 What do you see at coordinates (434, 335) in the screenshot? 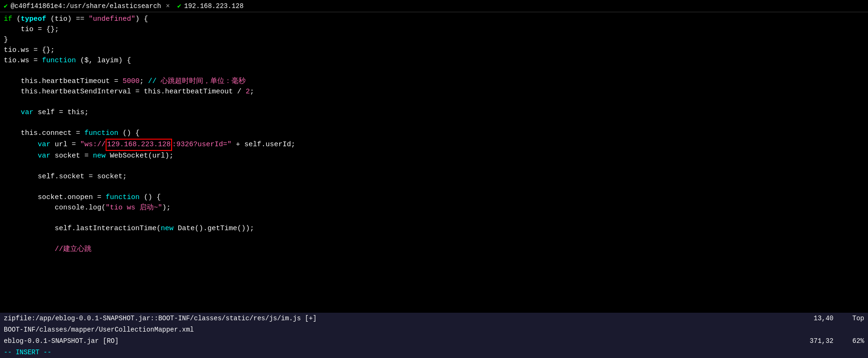
I see `status-bars: zipfile:/app/eblog-0.0.1-SNAPSHOT.jar::B…` at bounding box center [434, 335].